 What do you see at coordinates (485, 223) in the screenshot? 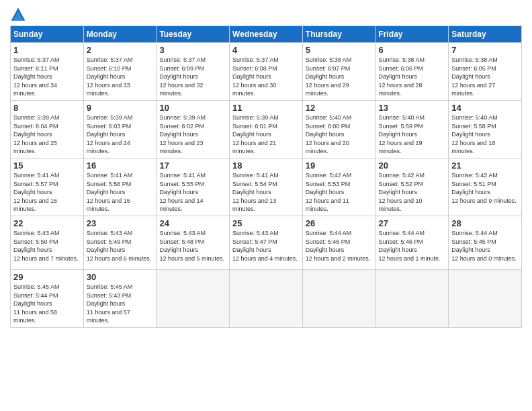
I see `day-number: 28` at bounding box center [485, 223].